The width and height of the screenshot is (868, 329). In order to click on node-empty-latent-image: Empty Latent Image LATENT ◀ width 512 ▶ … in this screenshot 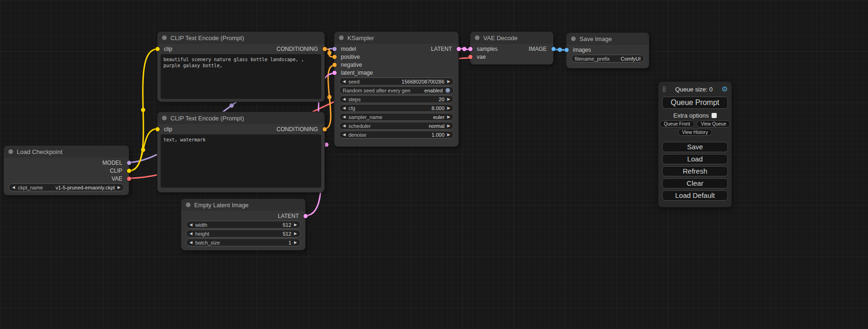, I will do `click(243, 224)`.